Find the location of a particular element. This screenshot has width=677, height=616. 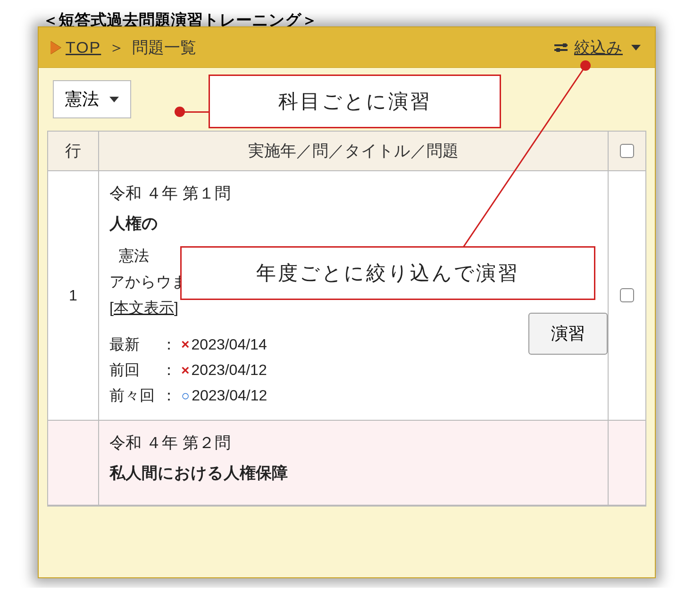

select-all-checkbox is located at coordinates (627, 151).